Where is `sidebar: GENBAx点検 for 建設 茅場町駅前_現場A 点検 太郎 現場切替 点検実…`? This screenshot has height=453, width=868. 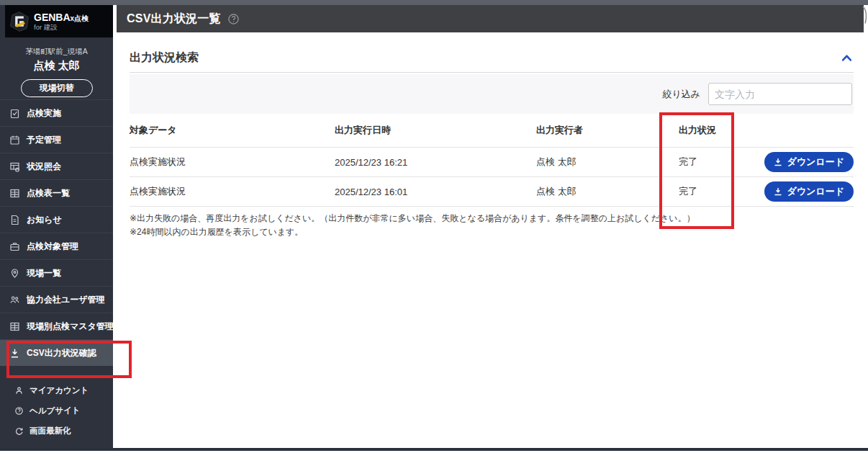
sidebar: GENBAx点検 for 建設 茅場町駅前_現場A 点検 太郎 現場切替 点検実… is located at coordinates (56, 226).